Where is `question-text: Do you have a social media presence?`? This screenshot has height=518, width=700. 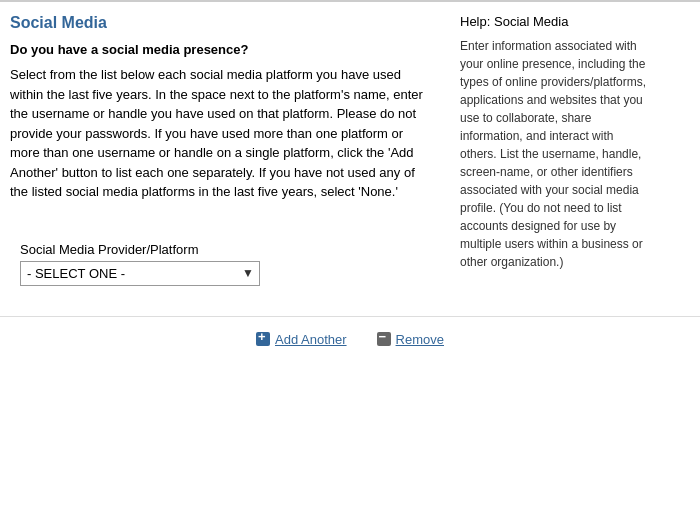
question-text: Do you have a social media presence? is located at coordinates (220, 50).